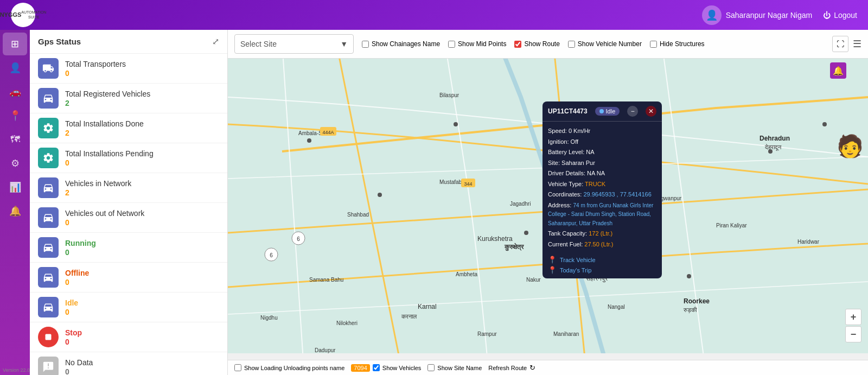  Describe the element at coordinates (548, 45) in the screenshot. I see `map-top-bar: Select Site ▼ Show Chainages Name Show M…` at that location.